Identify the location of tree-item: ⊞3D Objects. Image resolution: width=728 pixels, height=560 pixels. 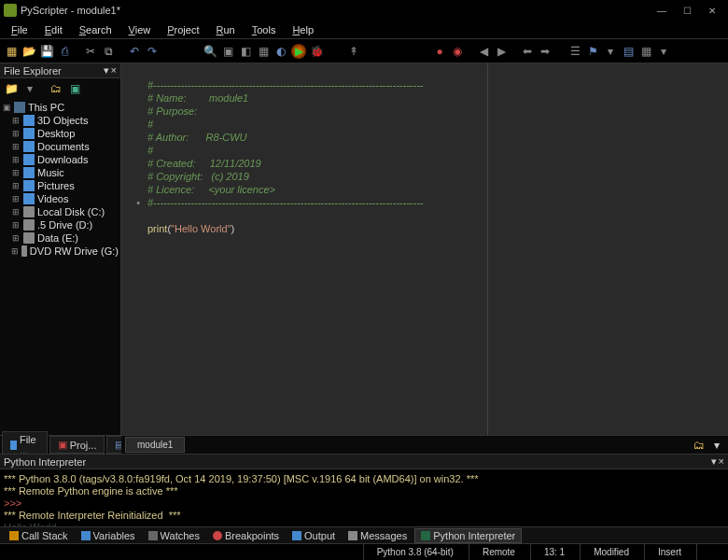
(60, 120).